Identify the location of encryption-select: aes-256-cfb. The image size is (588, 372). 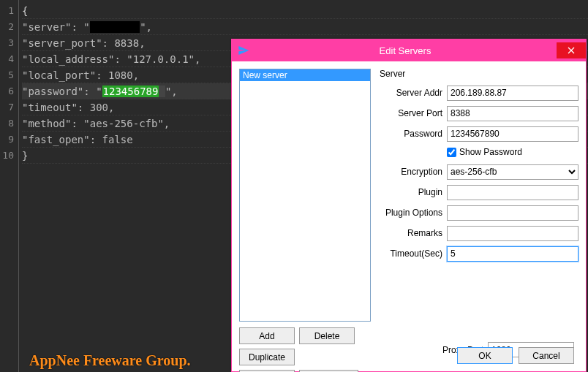
(513, 172).